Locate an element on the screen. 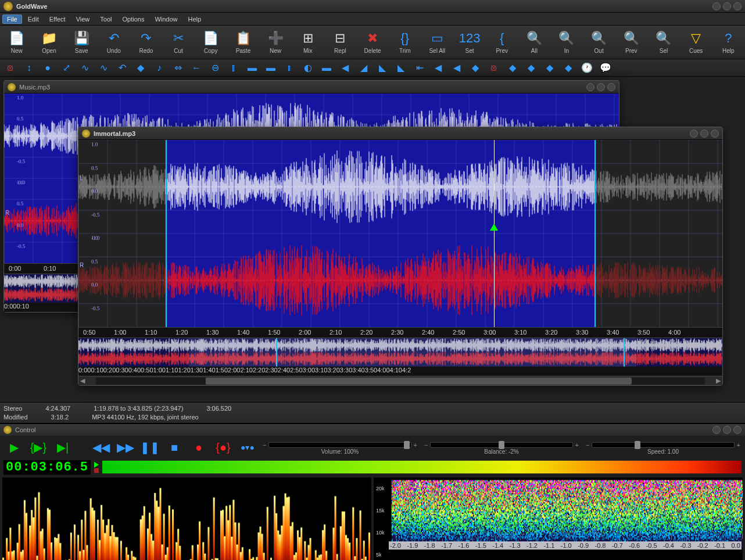 Image resolution: width=745 pixels, height=560 pixels. menu-view: View is located at coordinates (83, 19).